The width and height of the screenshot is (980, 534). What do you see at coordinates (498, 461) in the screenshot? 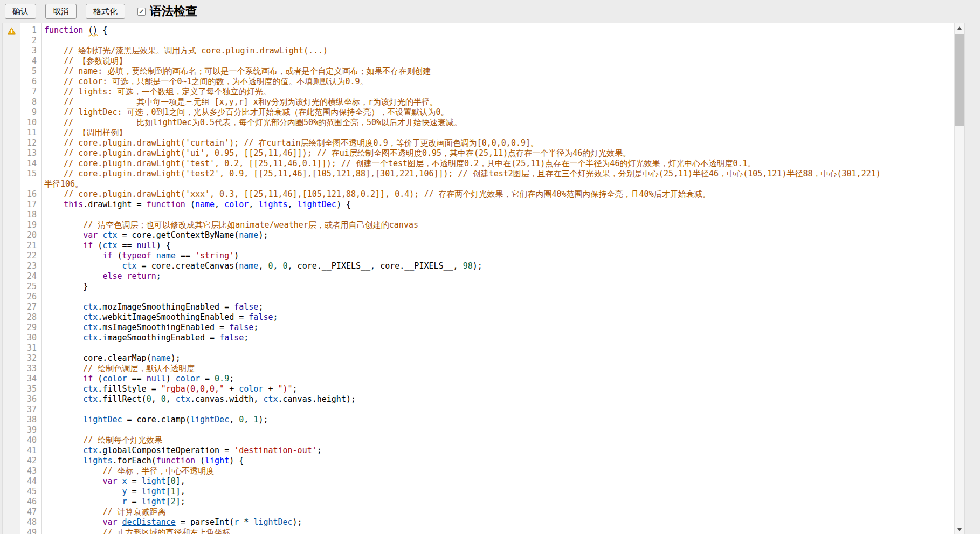
I see `code-line: lights.forEach(function (light) {` at bounding box center [498, 461].